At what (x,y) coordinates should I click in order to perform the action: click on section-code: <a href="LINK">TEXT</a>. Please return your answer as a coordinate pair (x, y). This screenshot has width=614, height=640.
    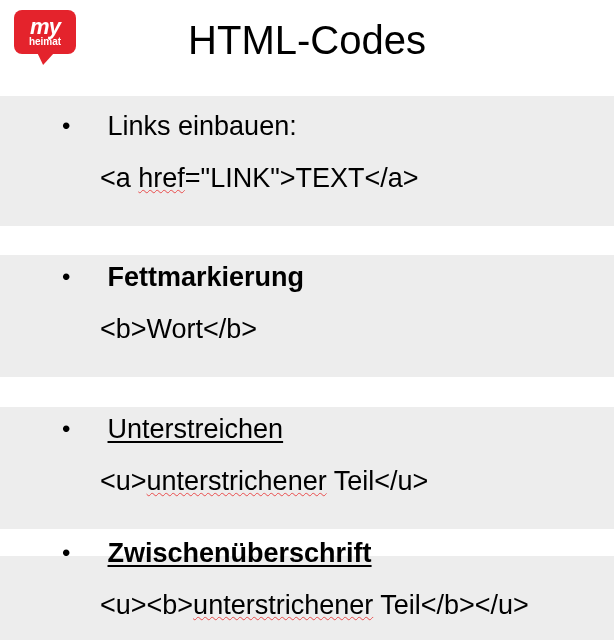
    Looking at the image, I should click on (322, 178).